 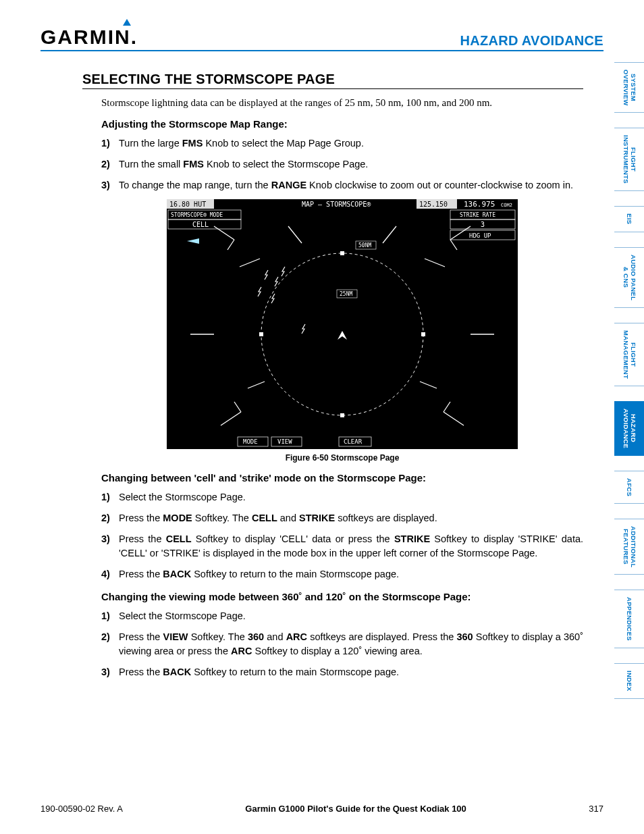 What do you see at coordinates (342, 124) in the screenshot?
I see `subhead-adjust-range: Adjusting the Stormscope Map Range:` at bounding box center [342, 124].